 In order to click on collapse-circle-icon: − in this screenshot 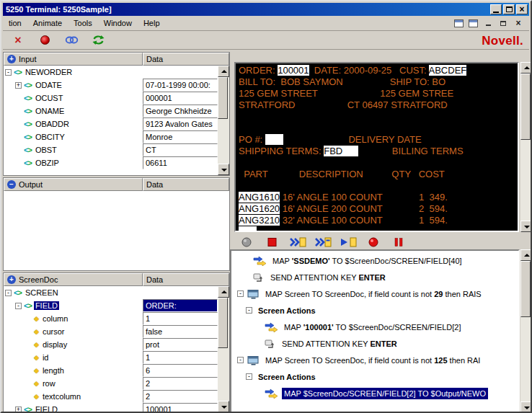, I will do `click(12, 185)`.